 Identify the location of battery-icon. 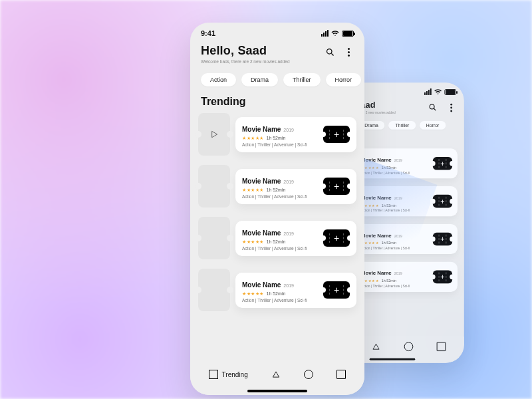
(450, 92).